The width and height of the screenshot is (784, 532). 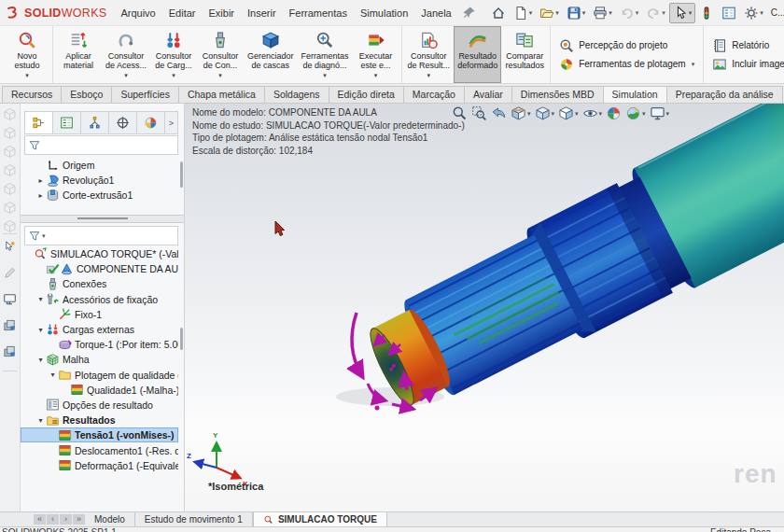 What do you see at coordinates (78, 54) in the screenshot?
I see `toolbar-button-aplicar-material: Aplicarmaterial` at bounding box center [78, 54].